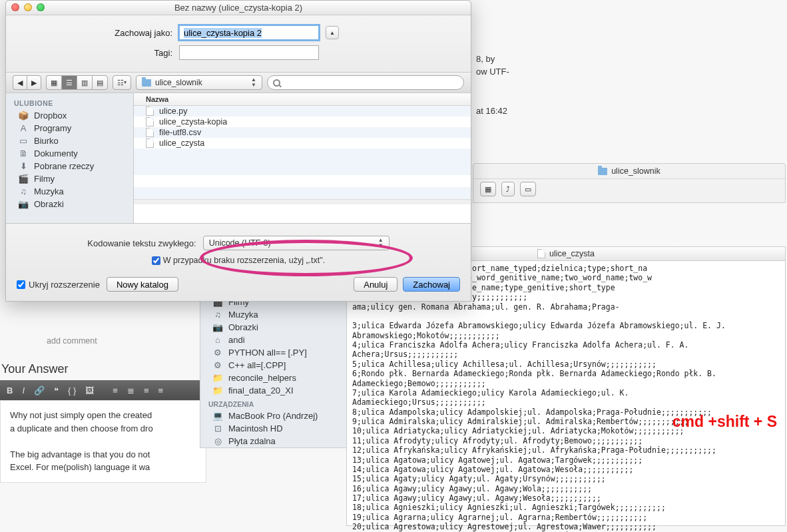  I want to click on close-window-button, so click(15, 7).